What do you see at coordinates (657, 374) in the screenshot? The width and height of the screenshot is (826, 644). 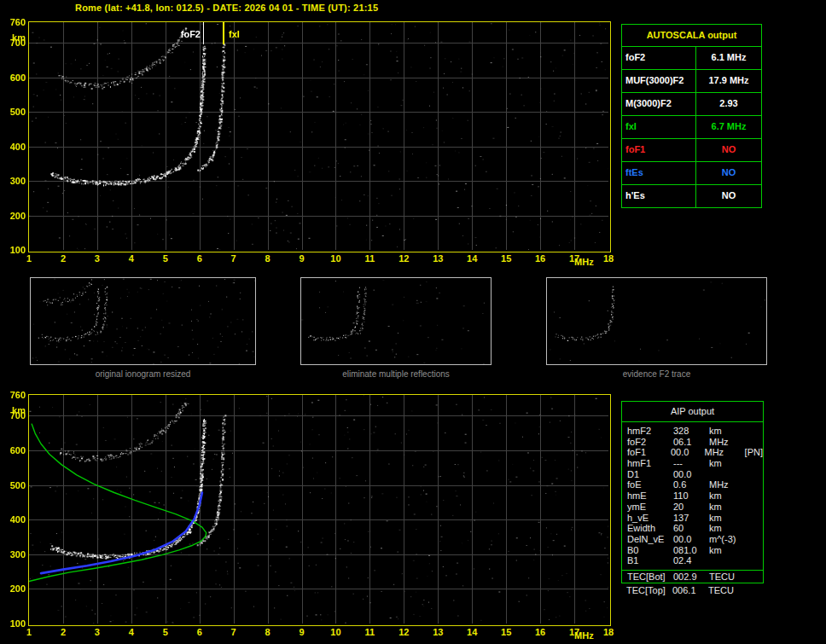 I see `thumbnail-caption: evidence F2 trace` at bounding box center [657, 374].